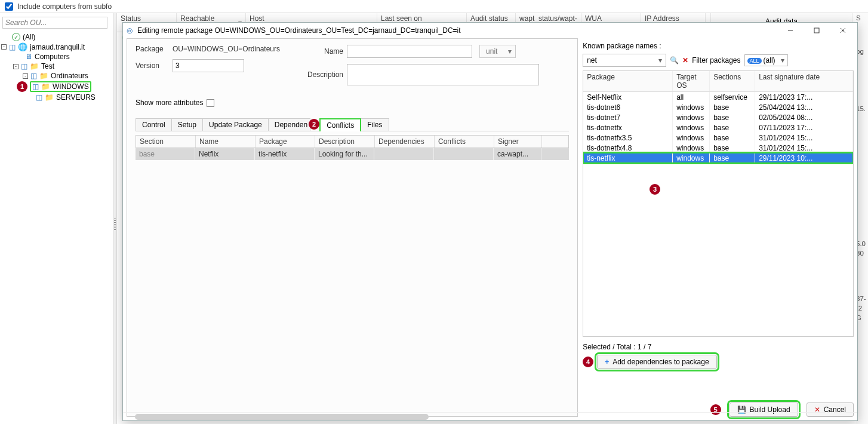 This screenshot has width=868, height=424. What do you see at coordinates (518, 142) in the screenshot?
I see `grid-col-signer: Signer` at bounding box center [518, 142].